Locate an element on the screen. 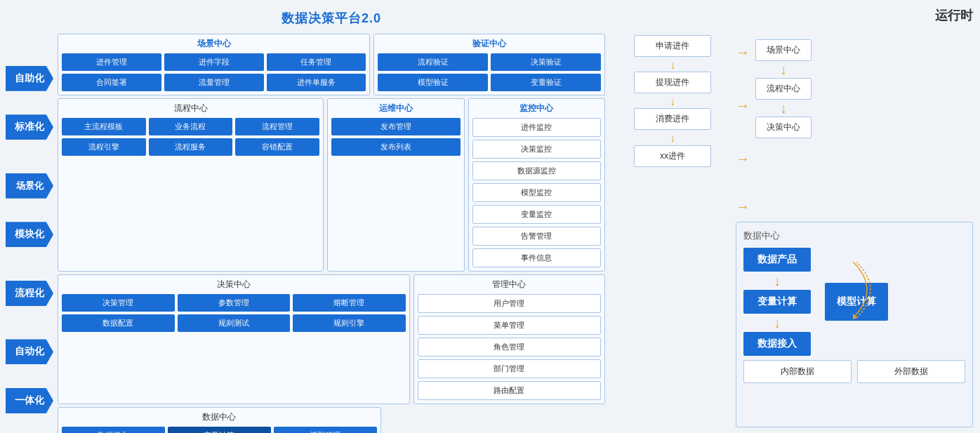 The width and height of the screenshot is (980, 433). label-biaozhunhua: 标准化 is located at coordinates (29, 127).